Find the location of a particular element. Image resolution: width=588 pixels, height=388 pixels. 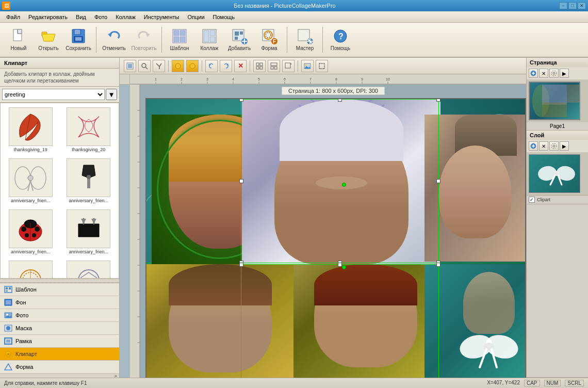

zoom-btn is located at coordinates (144, 66).